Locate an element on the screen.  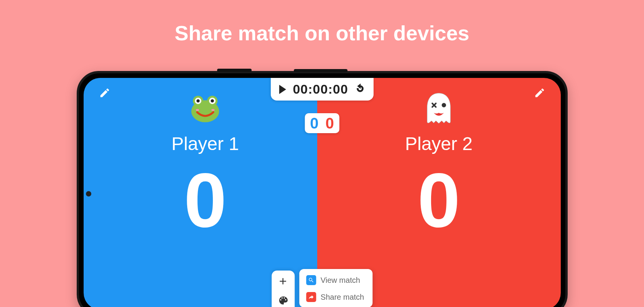
player1-score: 0 is located at coordinates (205, 200).